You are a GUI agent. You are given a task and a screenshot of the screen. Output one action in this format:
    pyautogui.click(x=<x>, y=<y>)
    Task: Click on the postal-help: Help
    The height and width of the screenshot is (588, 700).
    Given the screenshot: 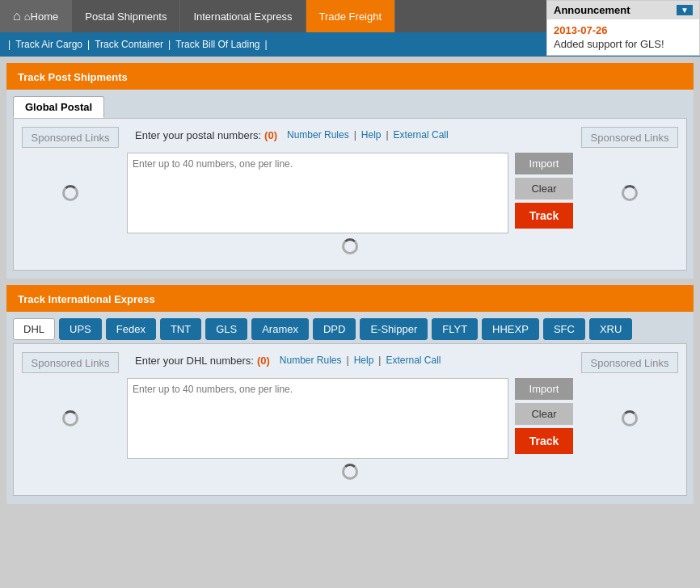 What is the action you would take?
    pyautogui.click(x=372, y=135)
    